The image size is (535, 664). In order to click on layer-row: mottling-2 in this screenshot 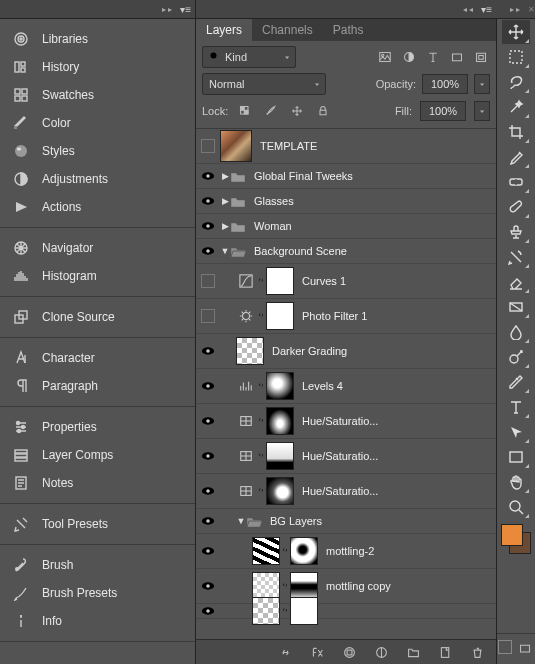, I will do `click(346, 552)`.